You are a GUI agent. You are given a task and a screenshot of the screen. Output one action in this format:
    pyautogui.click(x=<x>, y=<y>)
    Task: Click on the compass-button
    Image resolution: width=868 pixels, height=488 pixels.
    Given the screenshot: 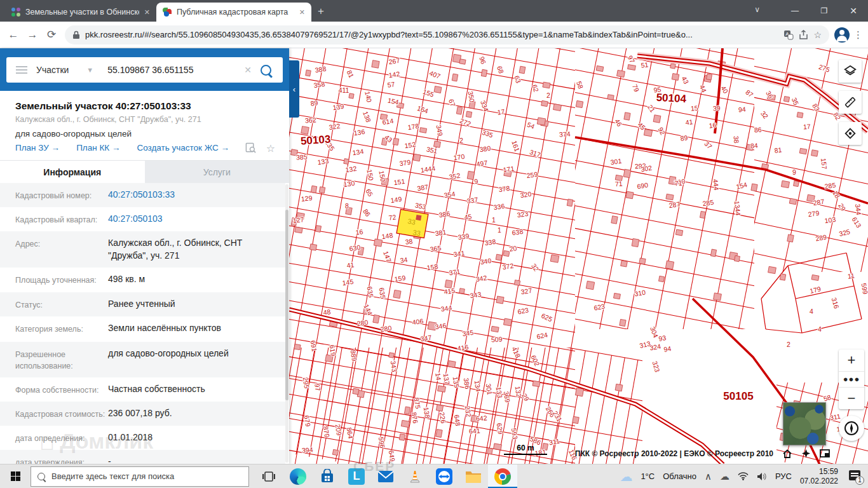 What is the action you would take?
    pyautogui.click(x=851, y=428)
    